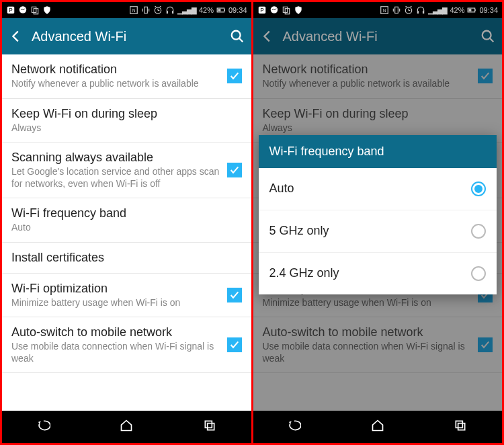  What do you see at coordinates (478, 189) in the screenshot?
I see `radio-selected` at bounding box center [478, 189].